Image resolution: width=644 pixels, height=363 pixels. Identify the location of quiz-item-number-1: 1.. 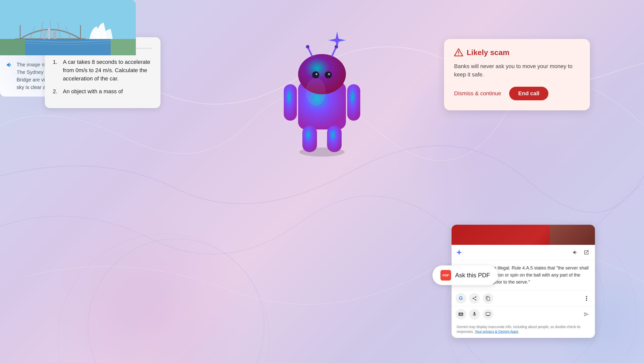
(56, 70).